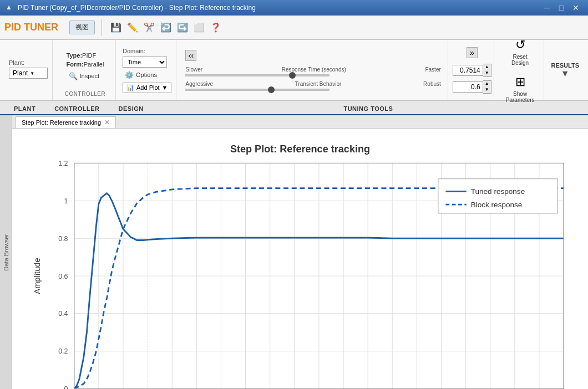 The height and width of the screenshot is (389, 588). Describe the element at coordinates (148, 88) in the screenshot. I see `add-plot-label: Add Plot` at that location.